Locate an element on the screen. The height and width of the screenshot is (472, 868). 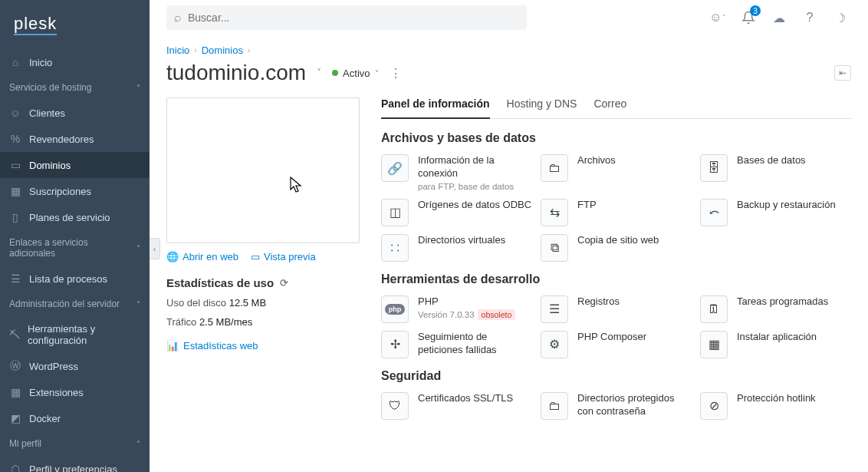
id-icon: ☖ is located at coordinates (15, 467).